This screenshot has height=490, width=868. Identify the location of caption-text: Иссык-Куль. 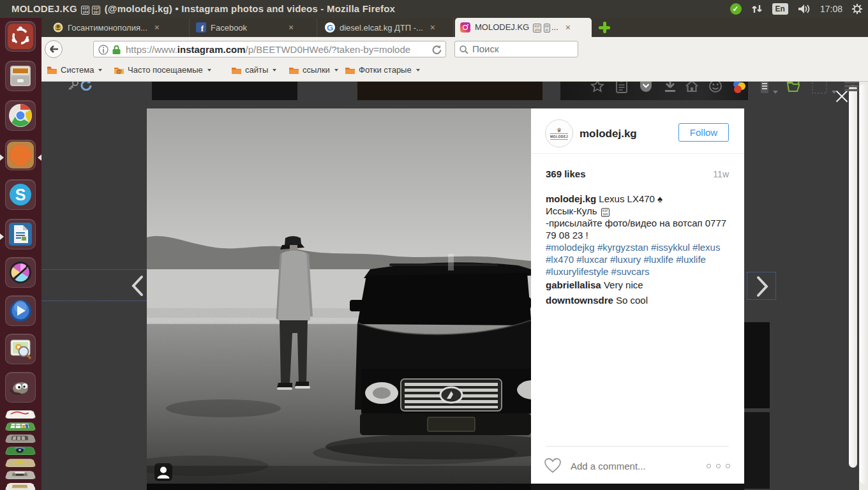
(572, 211).